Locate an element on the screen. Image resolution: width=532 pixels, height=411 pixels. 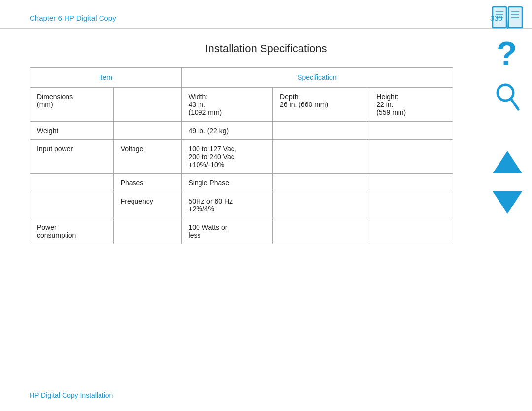
question-icon: ? is located at coordinates (507, 56).